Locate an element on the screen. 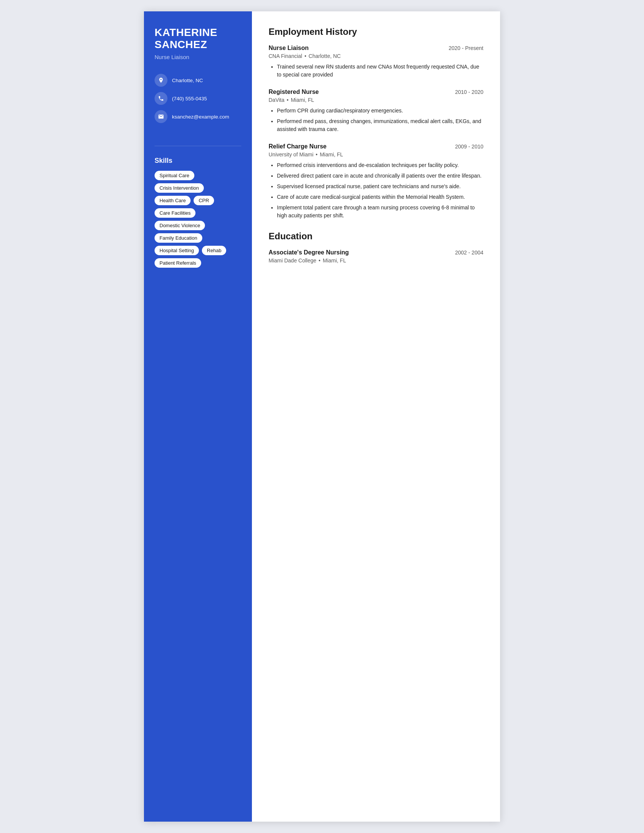 The width and height of the screenshot is (644, 833). bullet-3-2: Delivered direct patient care in acute a… is located at coordinates (380, 176).